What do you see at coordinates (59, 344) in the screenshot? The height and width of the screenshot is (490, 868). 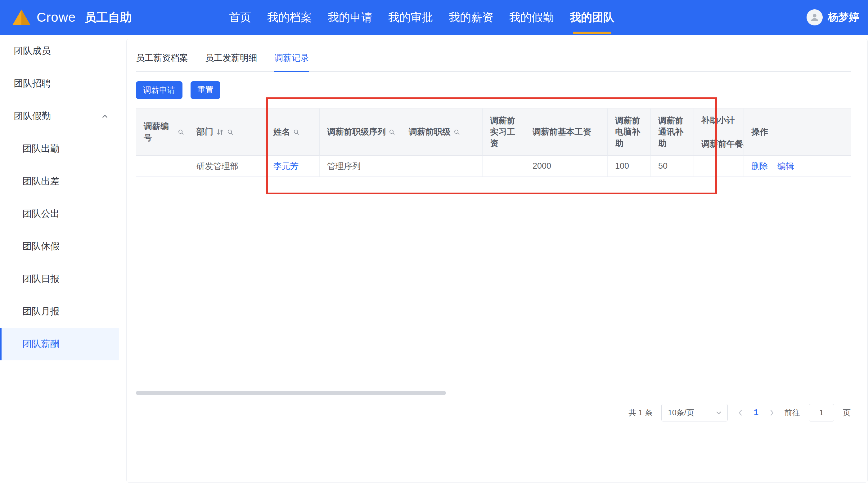 I see `sidebar-item: 团队薪酬` at bounding box center [59, 344].